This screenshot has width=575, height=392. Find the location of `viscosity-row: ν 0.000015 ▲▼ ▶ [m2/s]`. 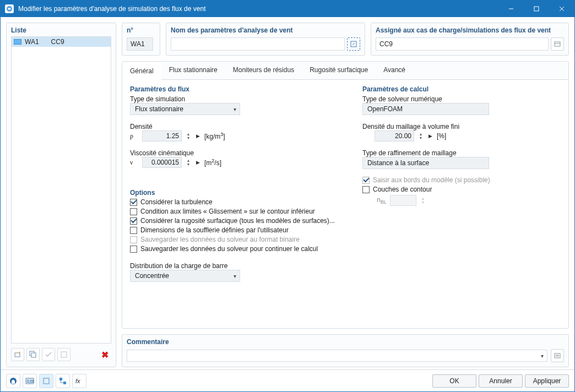

viscosity-row: ν 0.000015 ▲▼ ▶ [m2/s] is located at coordinates (241, 162).